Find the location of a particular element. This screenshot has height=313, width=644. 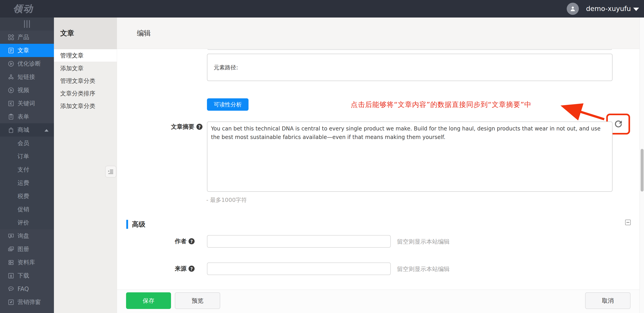

products-grid-icon is located at coordinates (11, 37).